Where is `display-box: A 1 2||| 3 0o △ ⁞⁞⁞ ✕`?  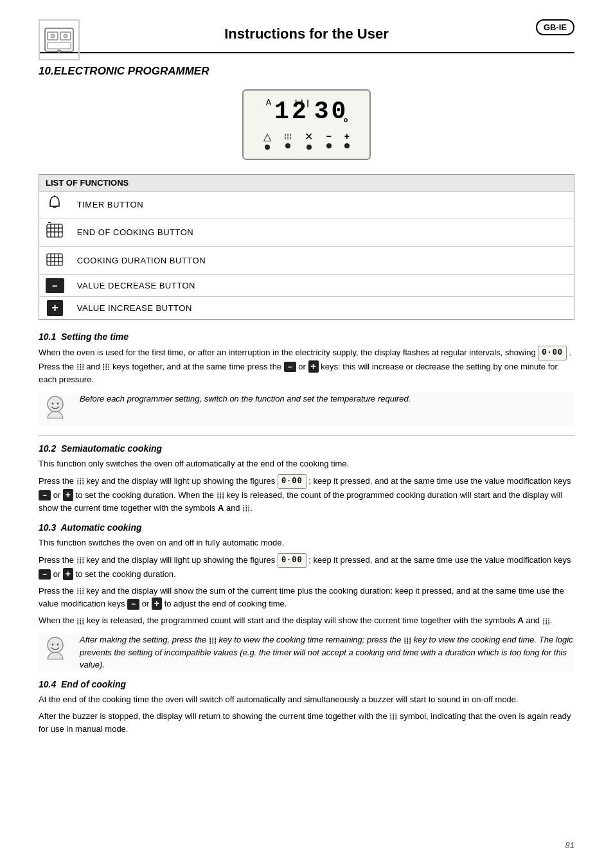 display-box: A 1 2||| 3 0o △ ⁞⁞⁞ ✕ is located at coordinates (306, 125).